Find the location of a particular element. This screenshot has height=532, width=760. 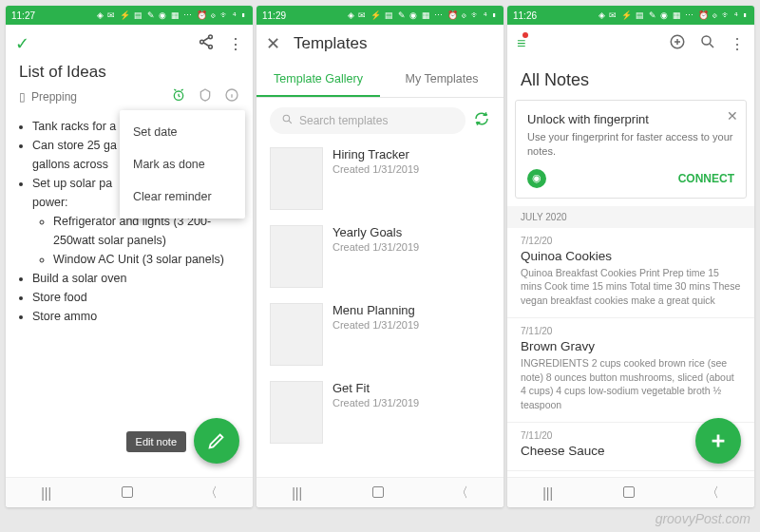

search-placeholder: Search templates is located at coordinates (344, 121).